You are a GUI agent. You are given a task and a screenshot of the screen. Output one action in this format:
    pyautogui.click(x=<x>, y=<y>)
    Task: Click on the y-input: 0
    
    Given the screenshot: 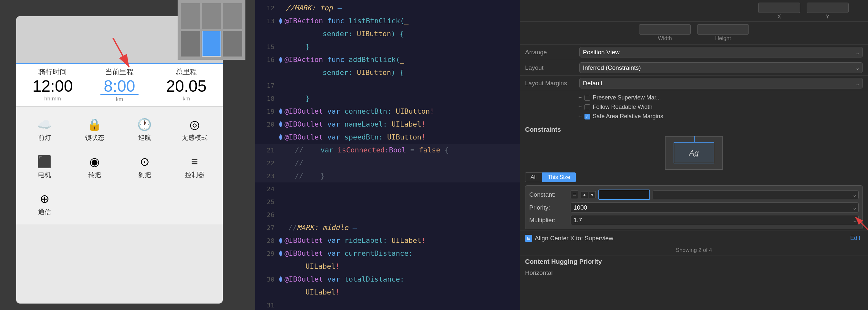 What is the action you would take?
    pyautogui.click(x=828, y=8)
    